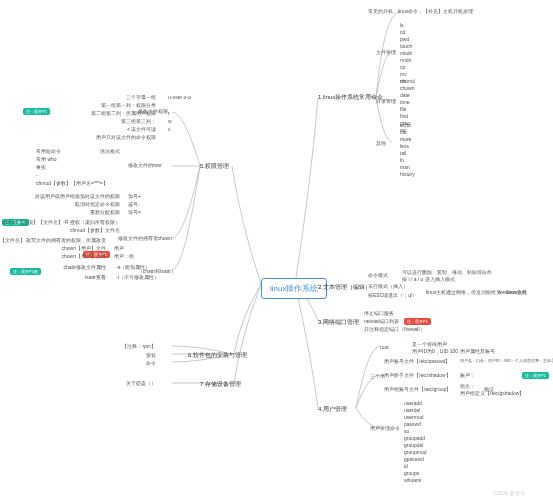  What do you see at coordinates (139, 346) in the screenshot?
I see `b6-n1: 【注释：rpm】` at bounding box center [139, 346].